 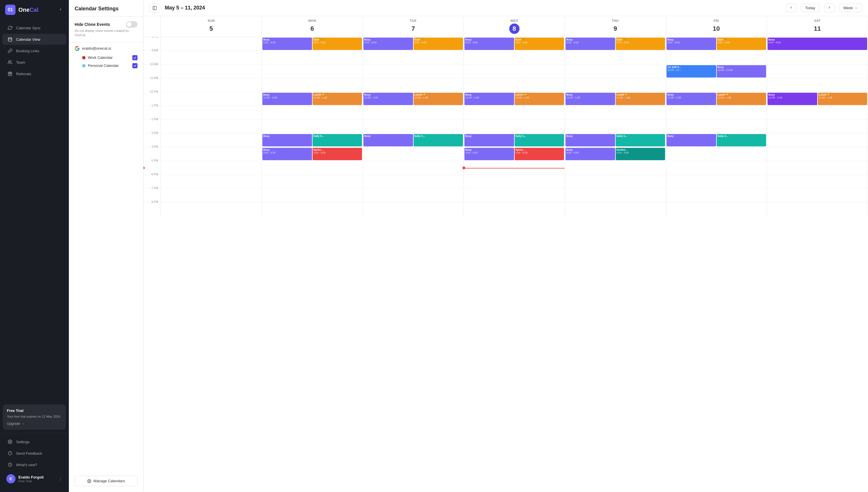 I want to click on cell-mon-8pm, so click(x=312, y=209).